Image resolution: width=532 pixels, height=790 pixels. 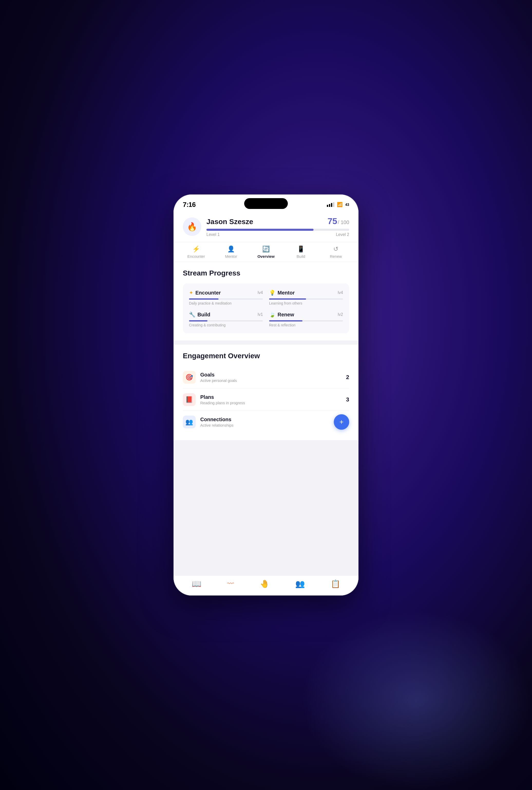 What do you see at coordinates (189, 205) in the screenshot?
I see `status-time: 7:16` at bounding box center [189, 205].